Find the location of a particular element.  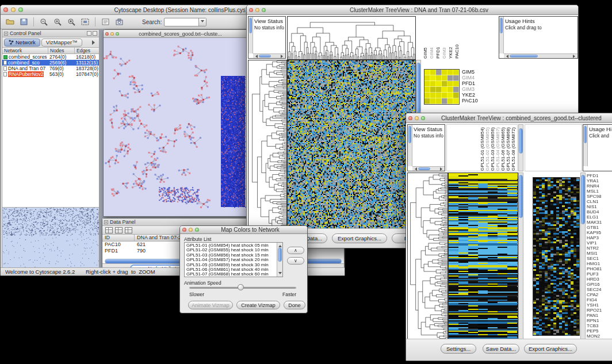

tab-vizmapper: VizMapper™ is located at coordinates (62, 43).